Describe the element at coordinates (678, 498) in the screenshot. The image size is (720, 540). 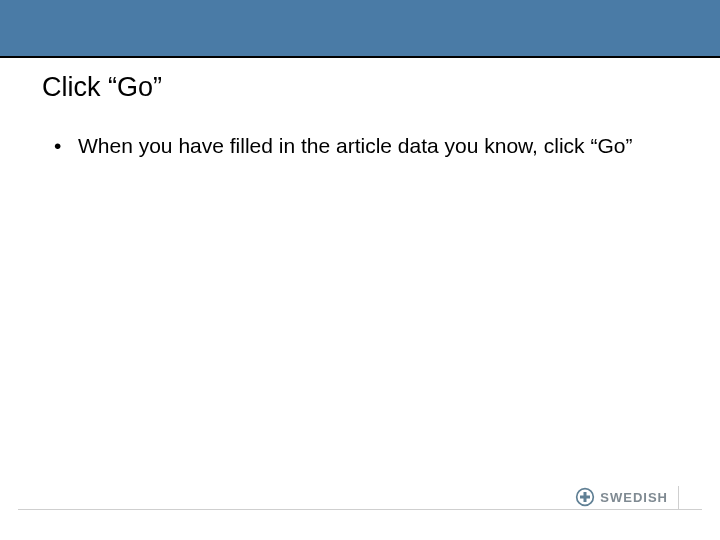
I see `footer-divider-vertical` at that location.